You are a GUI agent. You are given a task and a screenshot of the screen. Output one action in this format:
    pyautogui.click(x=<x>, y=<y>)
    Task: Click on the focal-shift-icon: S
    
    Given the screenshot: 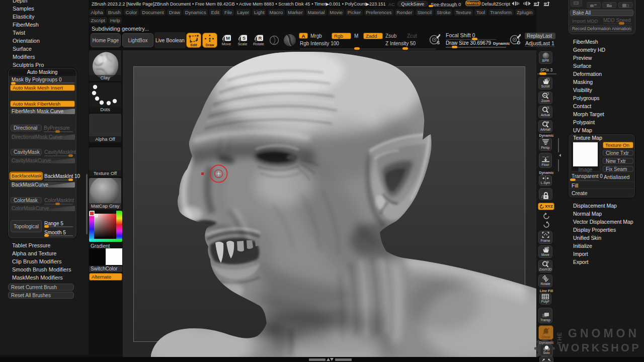 What is the action you would take?
    pyautogui.click(x=435, y=40)
    